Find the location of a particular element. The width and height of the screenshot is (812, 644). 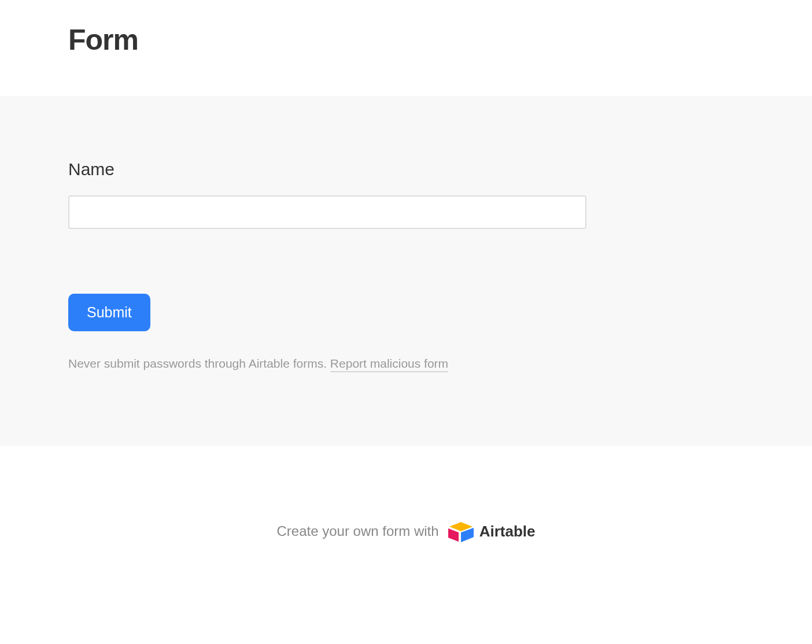

report-malicious-link: Report malicious form is located at coordinates (389, 364).